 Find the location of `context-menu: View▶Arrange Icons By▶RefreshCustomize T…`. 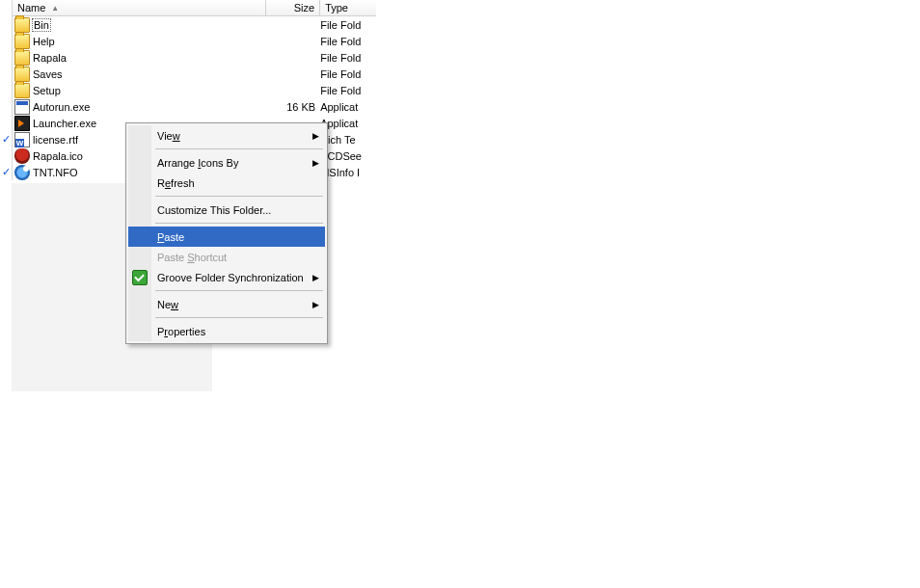

context-menu: View▶Arrange Icons By▶RefreshCustomize T… is located at coordinates (227, 233).